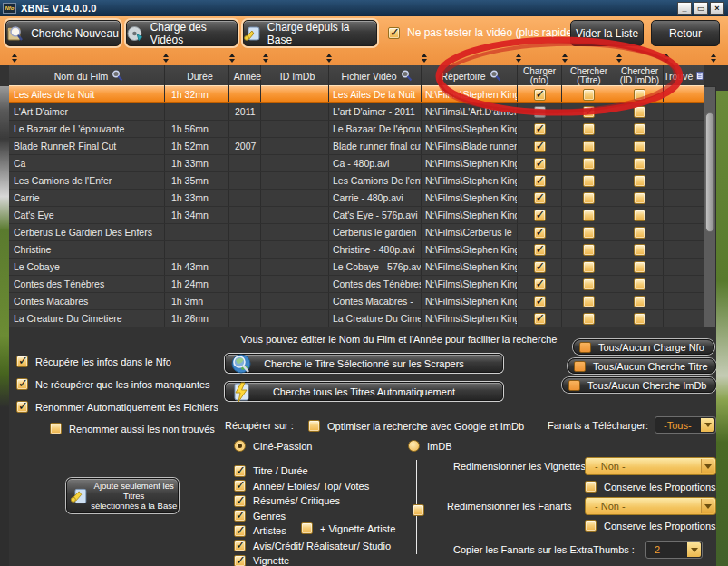 The height and width of the screenshot is (566, 728). Describe the element at coordinates (470, 76) in the screenshot. I see `header-repertoire: Répertoire` at that location.